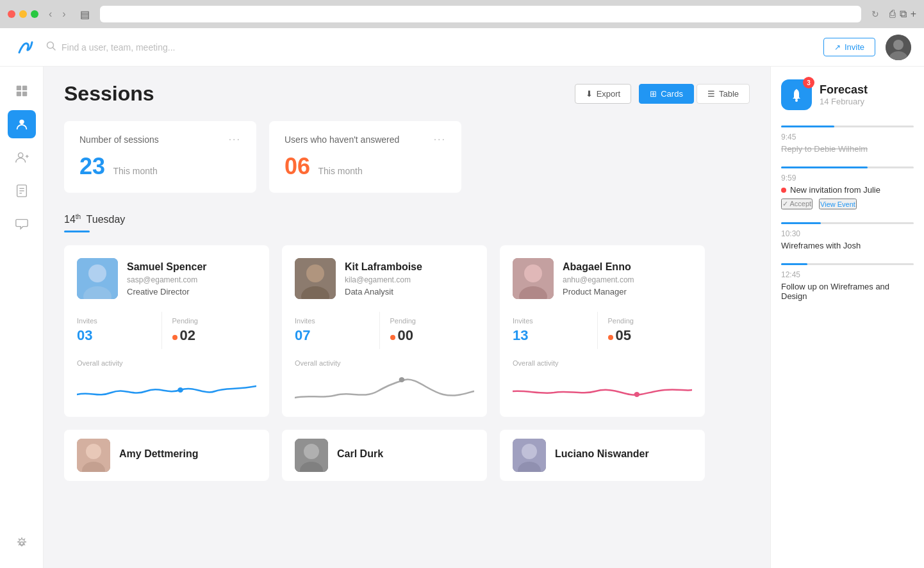  Describe the element at coordinates (22, 224) in the screenshot. I see `sidebar-item-chat` at that location.